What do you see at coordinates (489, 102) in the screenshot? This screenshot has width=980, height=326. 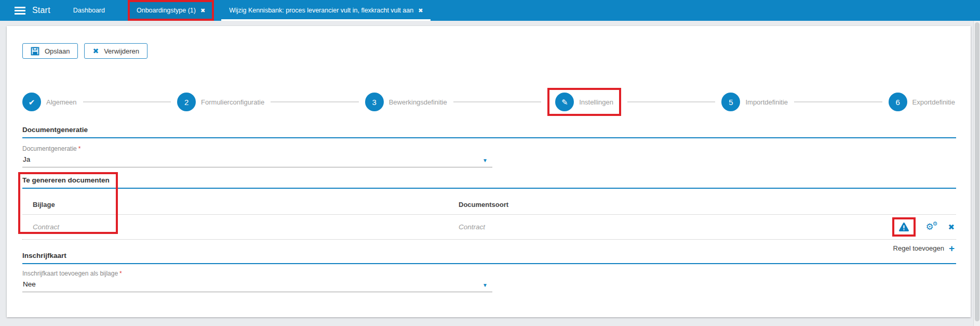 I see `wizard-stepper: ✔ Algemeen 2 Formulierconfiguratie 3 Bew…` at bounding box center [489, 102].